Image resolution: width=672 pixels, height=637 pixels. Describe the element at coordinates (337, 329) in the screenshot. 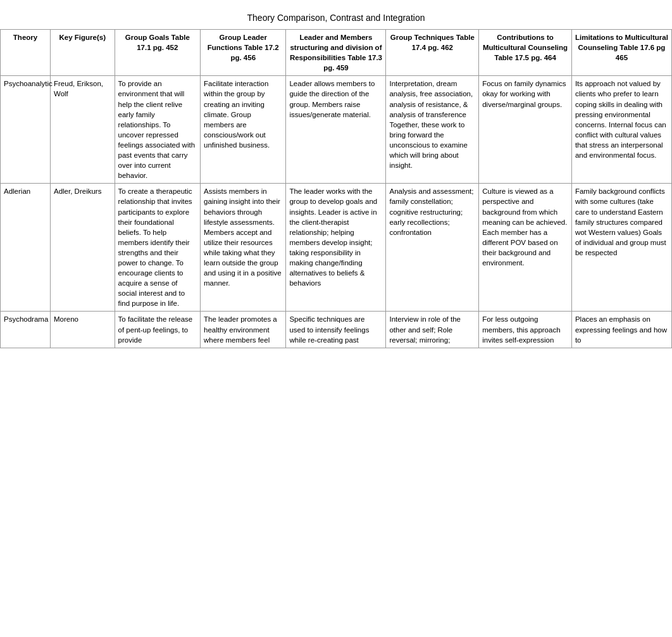

I see `table-row: PsychodramaMorenoTo facilitate the relea…` at that location.